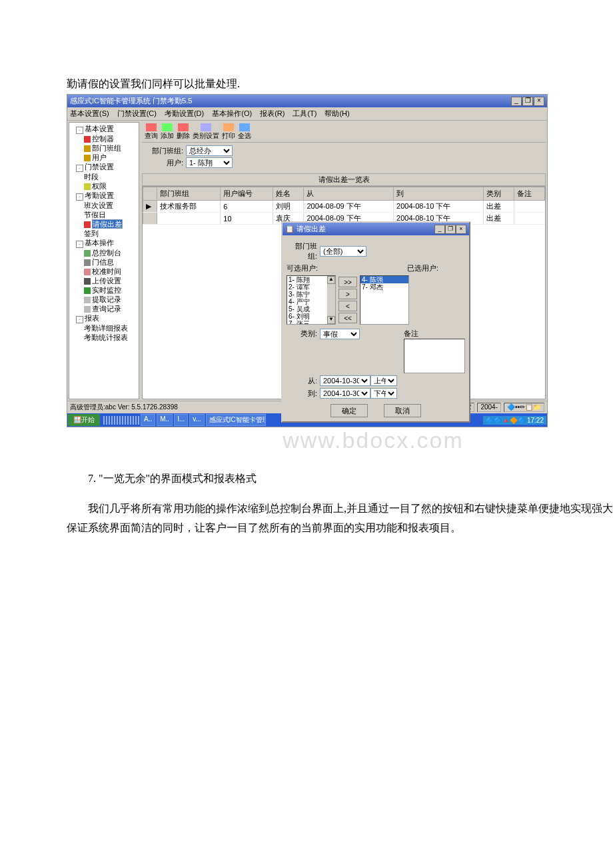  I want to click on column-header: 从, so click(349, 194).